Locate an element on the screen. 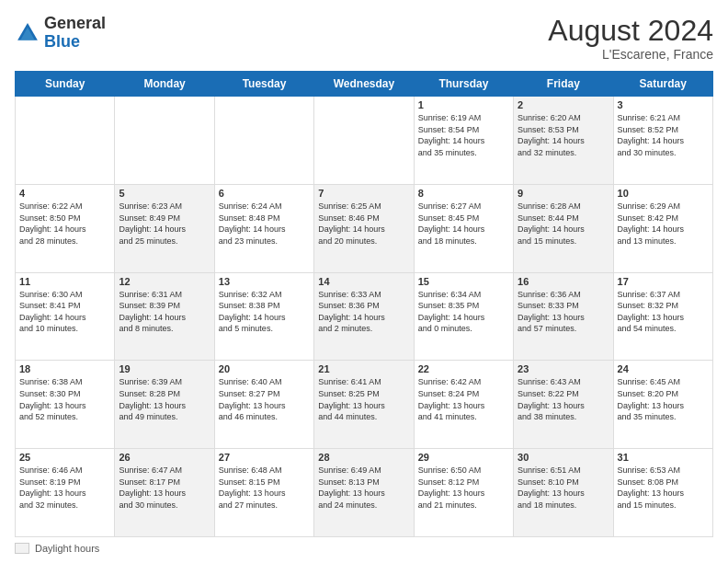 The width and height of the screenshot is (728, 563). day-number: 14 is located at coordinates (364, 282).